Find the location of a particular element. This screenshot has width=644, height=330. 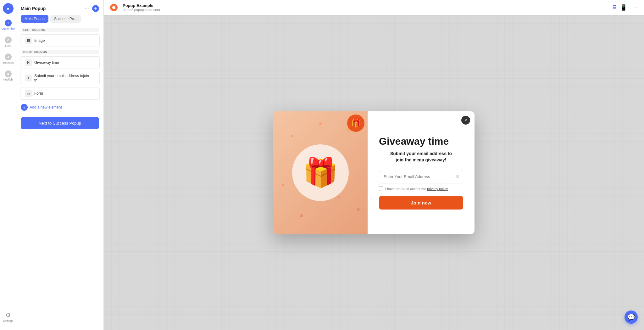

privacy-checkbox is located at coordinates (381, 189).